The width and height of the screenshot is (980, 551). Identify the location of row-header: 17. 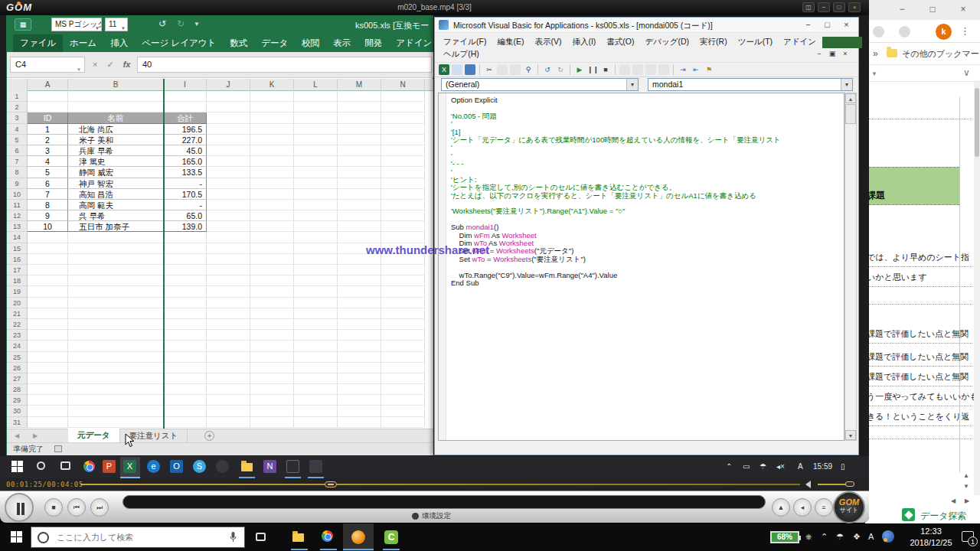
(17, 270).